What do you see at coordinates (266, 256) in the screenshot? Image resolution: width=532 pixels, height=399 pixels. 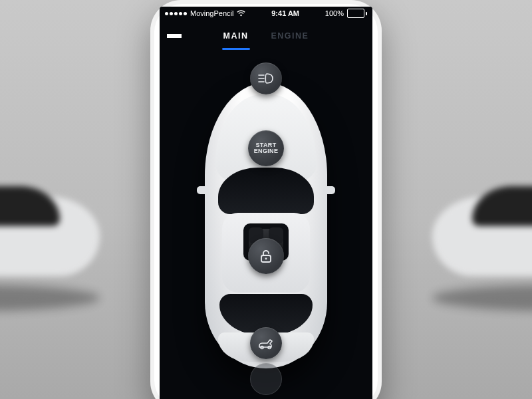 I see `unlock-icon` at bounding box center [266, 256].